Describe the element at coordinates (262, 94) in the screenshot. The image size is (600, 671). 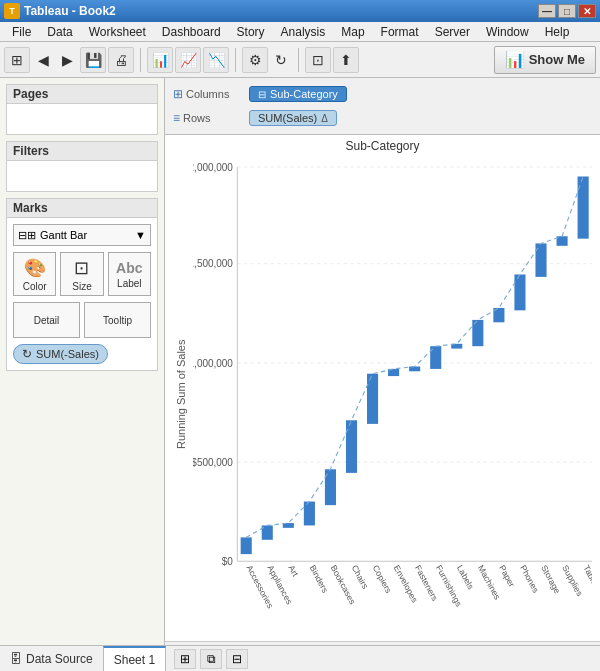
I see `subcategory-icon: ⊟` at that location.